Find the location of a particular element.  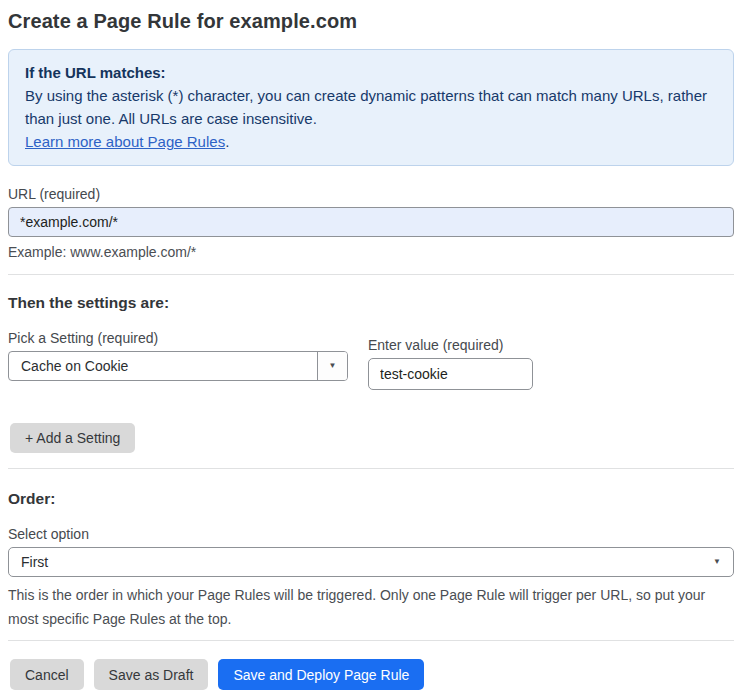

order-select: First ▼ is located at coordinates (371, 562).